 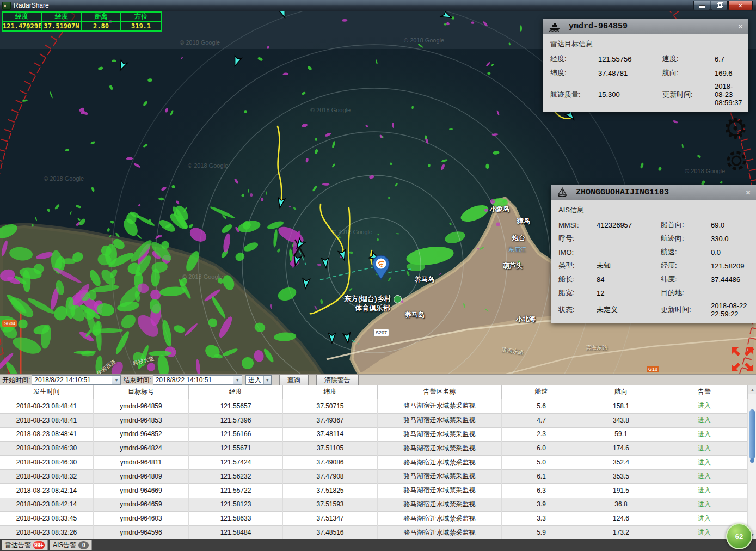 What do you see at coordinates (47, 449) in the screenshot?
I see `cell: 2018-08-23 08:46:30` at bounding box center [47, 449].